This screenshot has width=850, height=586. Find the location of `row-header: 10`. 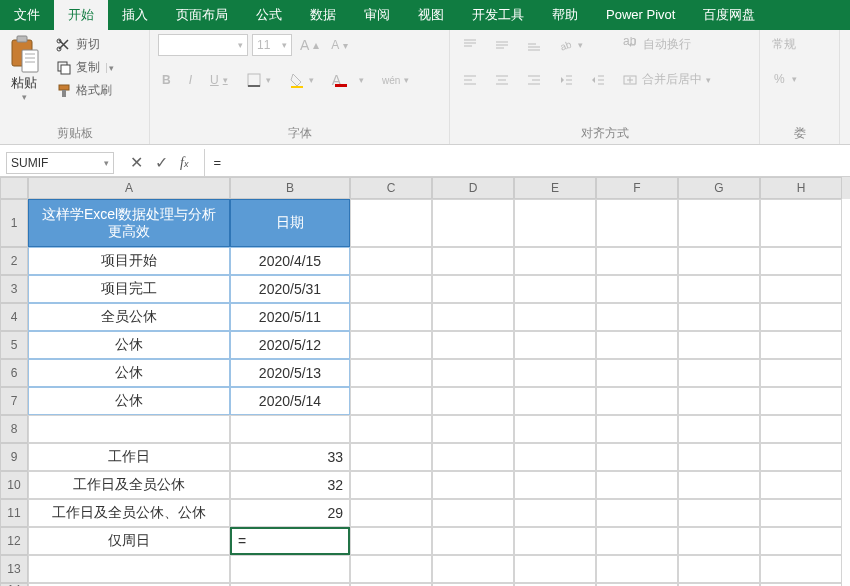

row-header: 10 is located at coordinates (14, 485).